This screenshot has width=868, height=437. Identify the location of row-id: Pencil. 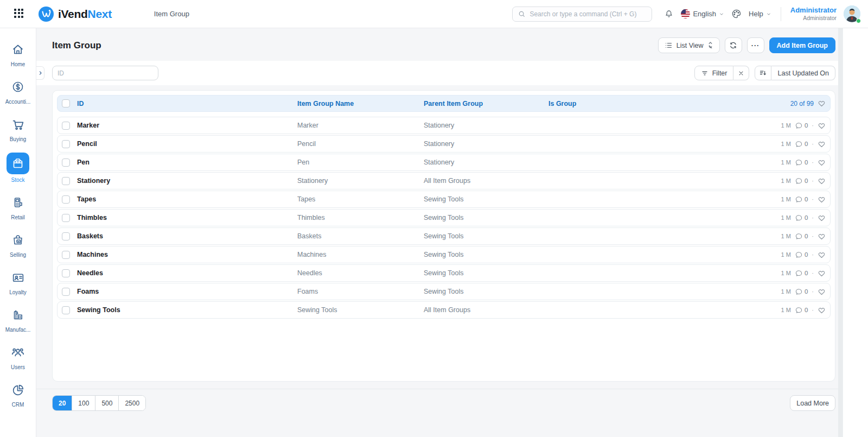
(187, 144).